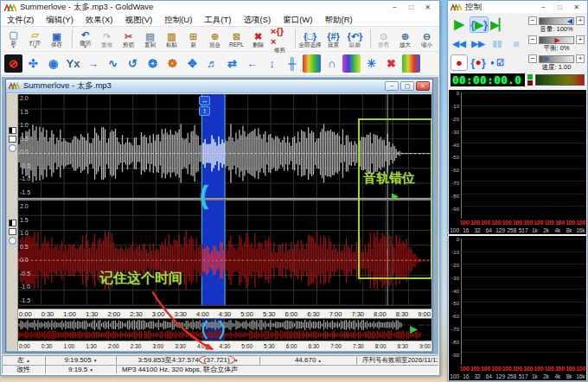  Describe the element at coordinates (543, 7) in the screenshot. I see `control-minimize-button: −` at that location.